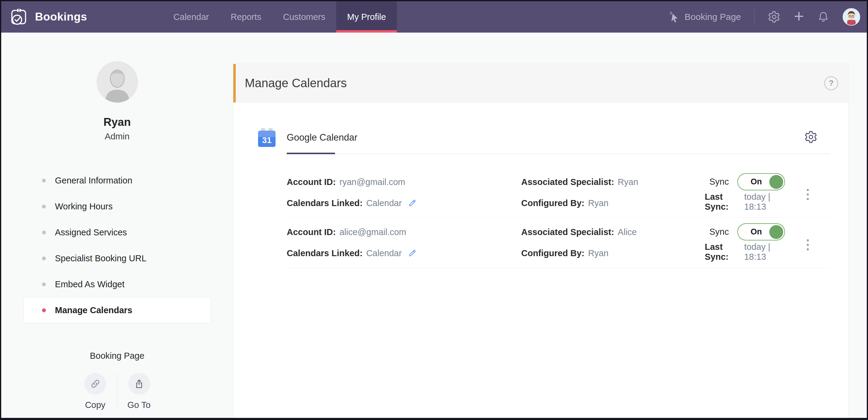 The height and width of the screenshot is (420, 868). I want to click on profile-name: Ryan, so click(117, 122).